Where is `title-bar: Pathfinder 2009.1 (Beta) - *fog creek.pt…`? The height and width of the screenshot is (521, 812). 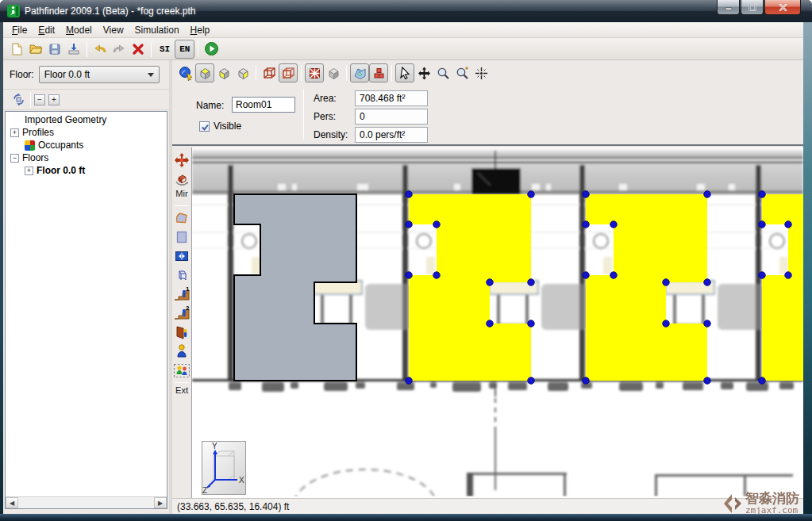
title-bar: Pathfinder 2009.1 (Beta) - *fog creek.pt… is located at coordinates (406, 11).